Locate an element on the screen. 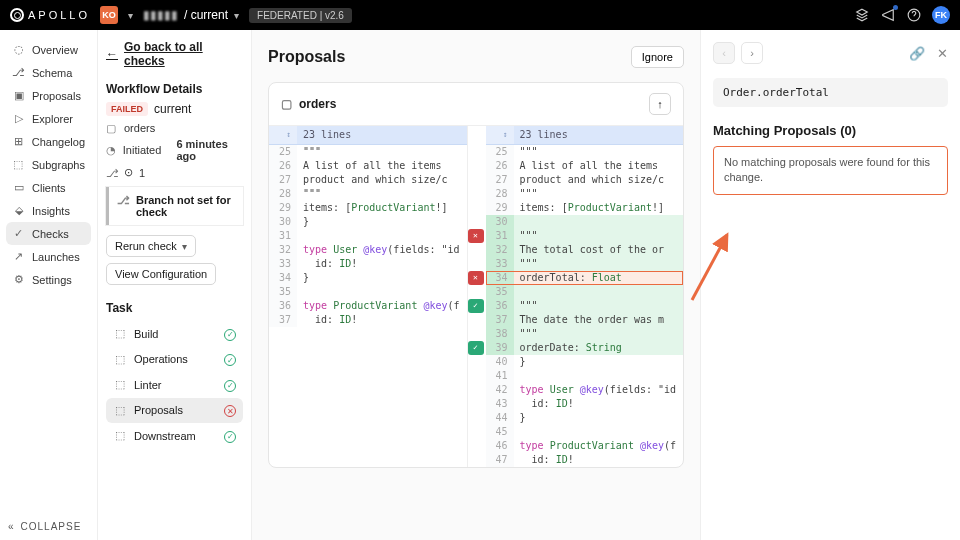  view-configuration-button: View Configuration is located at coordinates (161, 274).